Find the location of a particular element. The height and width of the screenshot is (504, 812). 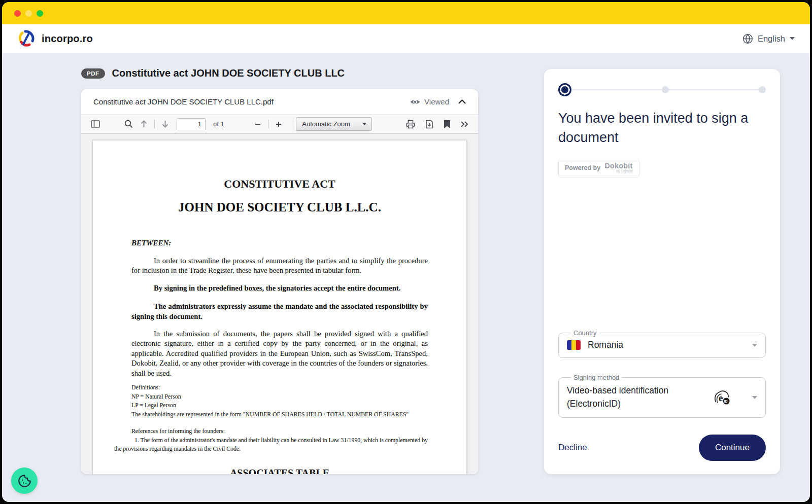

pdf-badge: PDF is located at coordinates (93, 74).